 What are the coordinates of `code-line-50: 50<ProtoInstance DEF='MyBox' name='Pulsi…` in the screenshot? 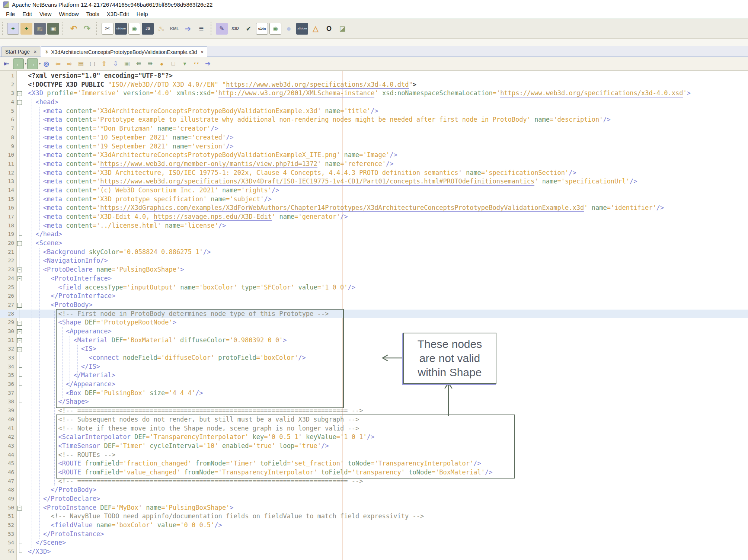 It's located at (374, 508).